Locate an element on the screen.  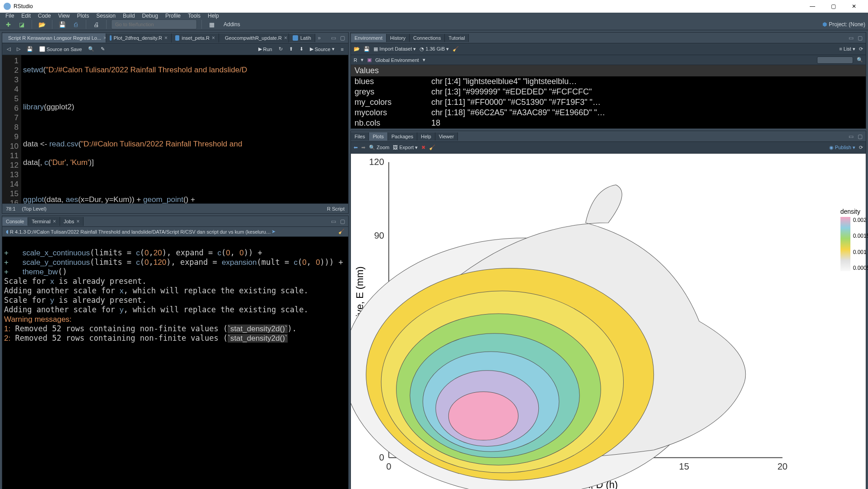
tab-overflow-icon: » is located at coordinates (319, 38).